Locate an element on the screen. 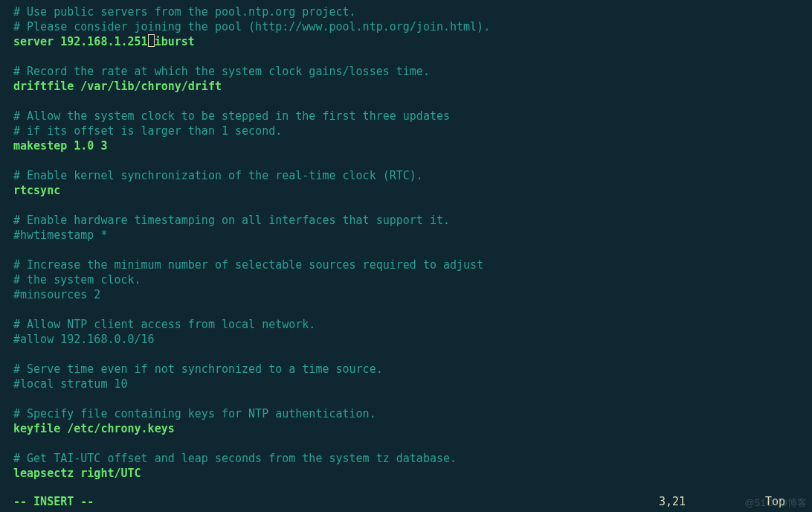  directive-suffix: iburst is located at coordinates (175, 42).